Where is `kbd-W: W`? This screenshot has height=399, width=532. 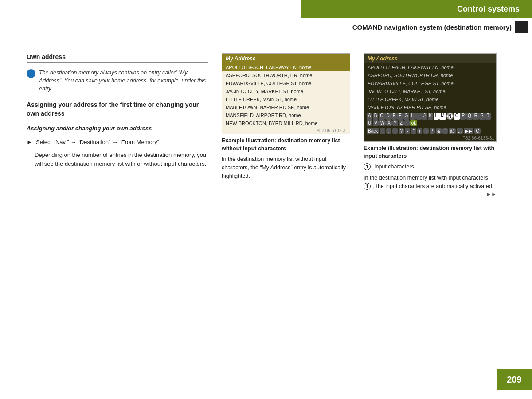
kbd-W: W is located at coordinates (382, 123).